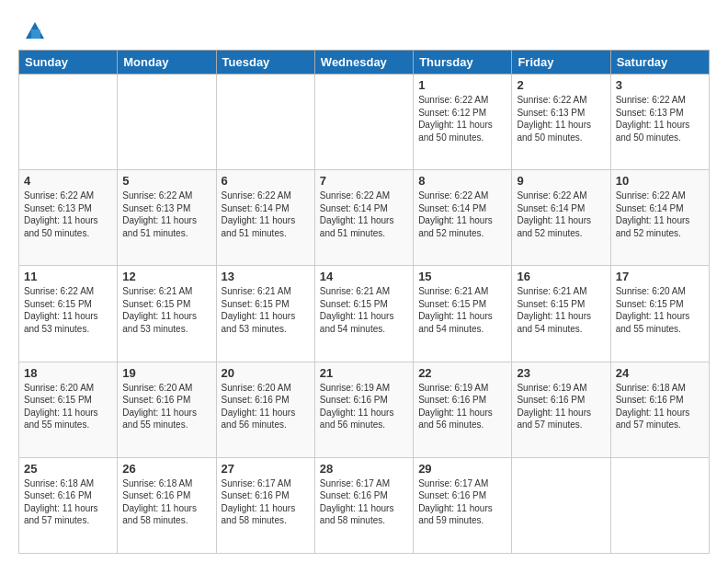 The height and width of the screenshot is (563, 728). What do you see at coordinates (660, 314) in the screenshot?
I see `calendar-cell: 17Sunrise: 6:20 AMSunset: 6:15 PMDayligh…` at bounding box center [660, 314].